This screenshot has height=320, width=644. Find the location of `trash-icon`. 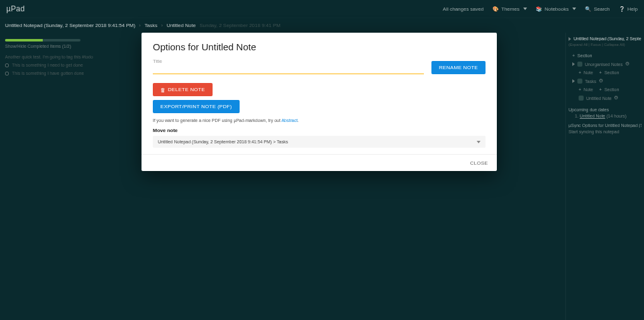

trash-icon is located at coordinates (163, 90).